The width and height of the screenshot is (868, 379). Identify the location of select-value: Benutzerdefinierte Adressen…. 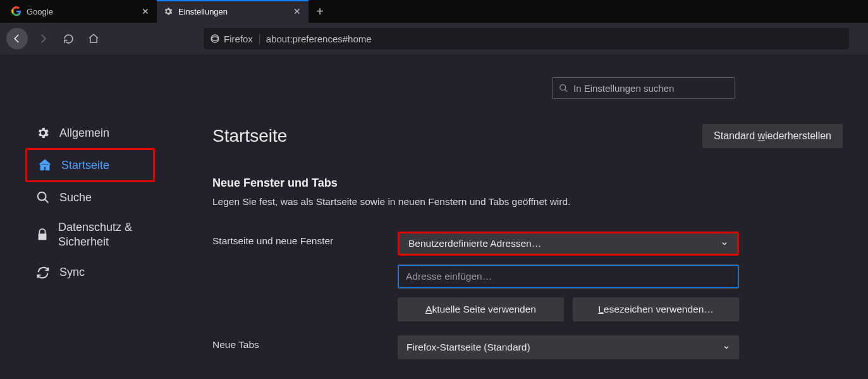
(475, 244).